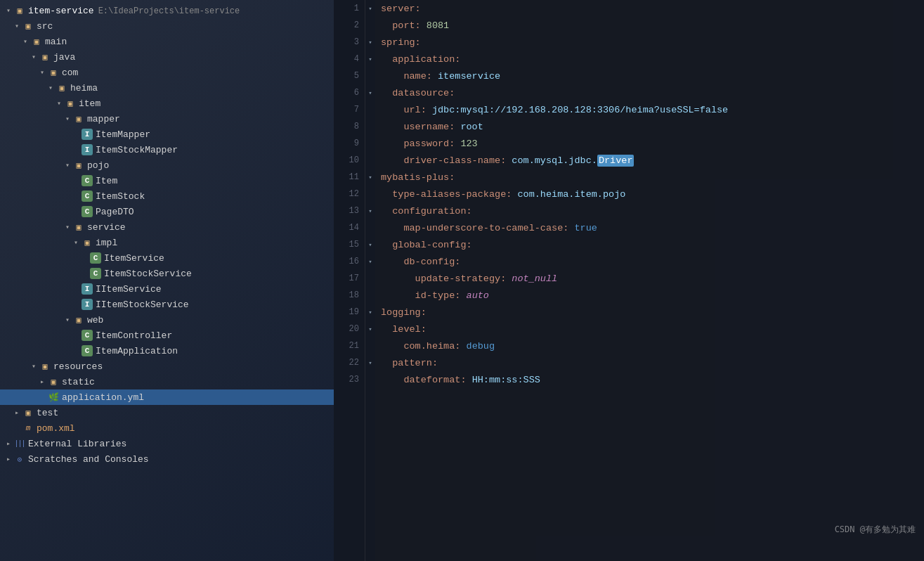 The height and width of the screenshot is (561, 924). Describe the element at coordinates (649, 110) in the screenshot. I see `code-line: url: jdbc:mysql://192.168.208.128:3306/h…` at that location.